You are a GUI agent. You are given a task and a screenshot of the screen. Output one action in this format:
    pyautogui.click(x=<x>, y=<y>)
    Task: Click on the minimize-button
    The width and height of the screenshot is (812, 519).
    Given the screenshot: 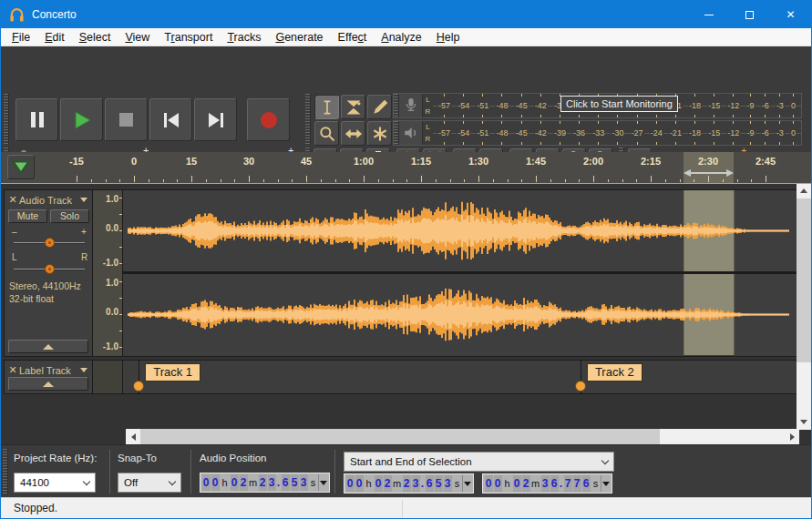 What is the action you would take?
    pyautogui.click(x=709, y=15)
    